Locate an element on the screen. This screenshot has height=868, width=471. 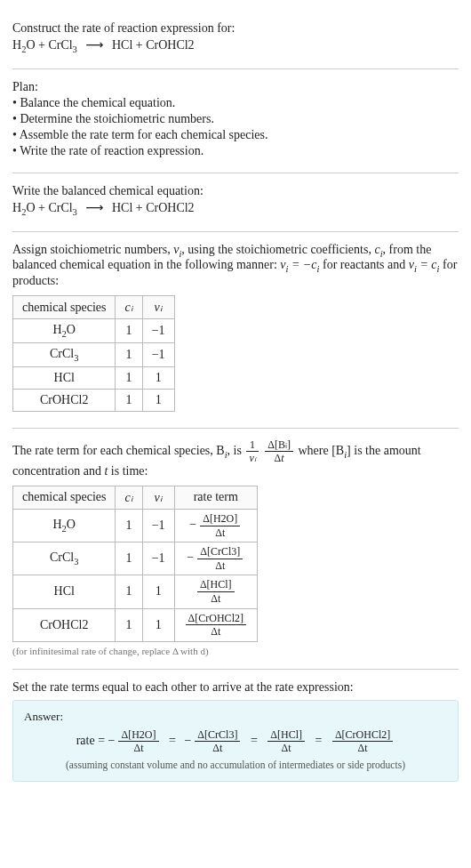
denominator: νᵢ is located at coordinates (252, 458).